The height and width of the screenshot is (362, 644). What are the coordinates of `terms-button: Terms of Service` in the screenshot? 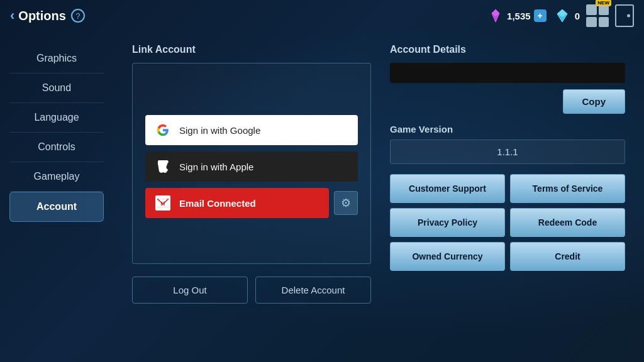 It's located at (567, 189).